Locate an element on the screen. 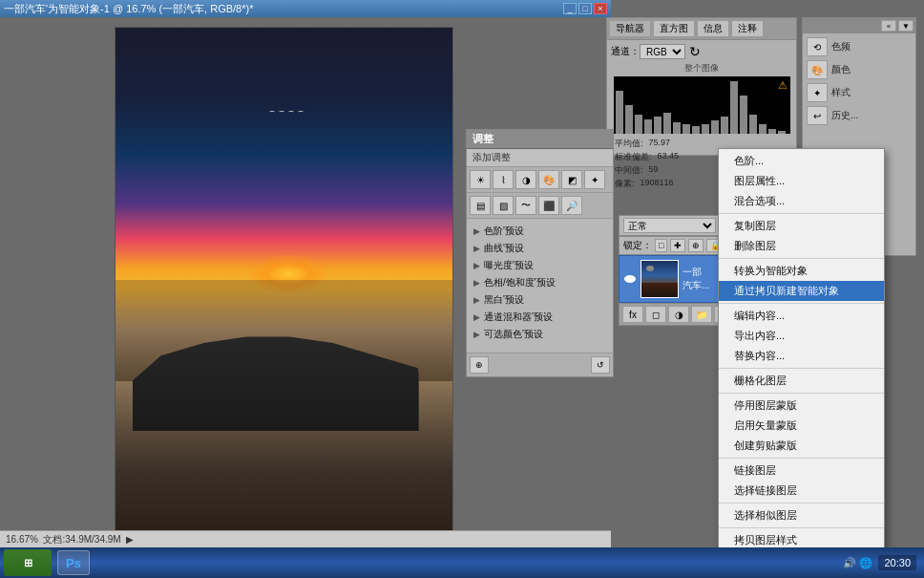 The width and height of the screenshot is (924, 578). rmp-icon-1: ⟲ is located at coordinates (817, 47).